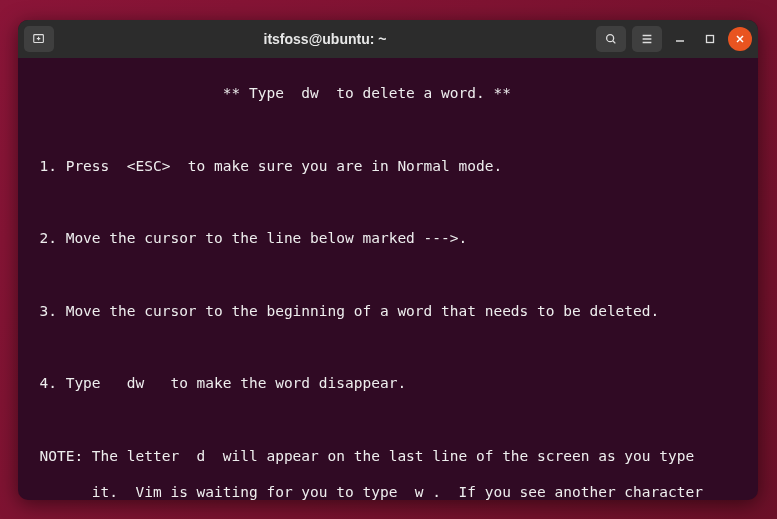 This screenshot has width=777, height=519. I want to click on minimize-icon, so click(680, 39).